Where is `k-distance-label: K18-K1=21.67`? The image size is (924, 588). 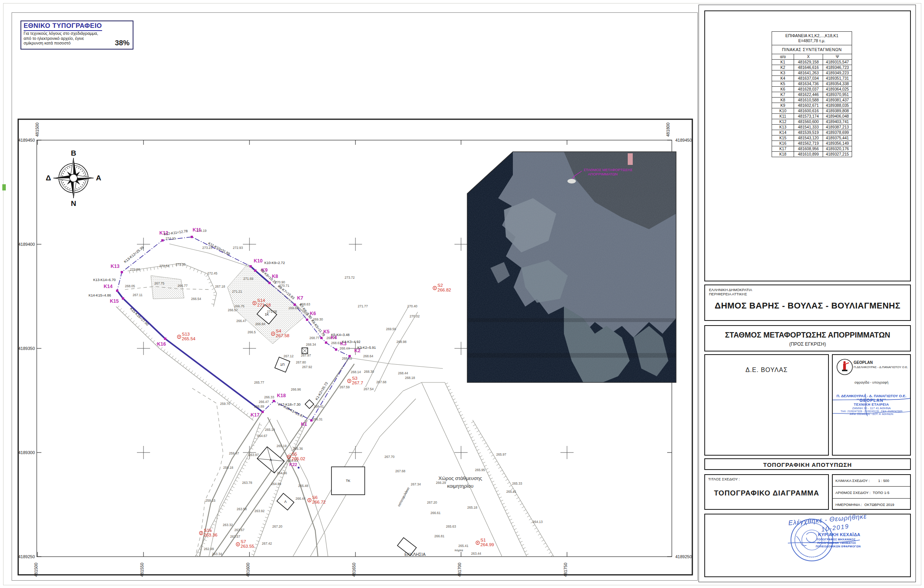
k-distance-label: K18-K1=21.67 is located at coordinates (294, 411).